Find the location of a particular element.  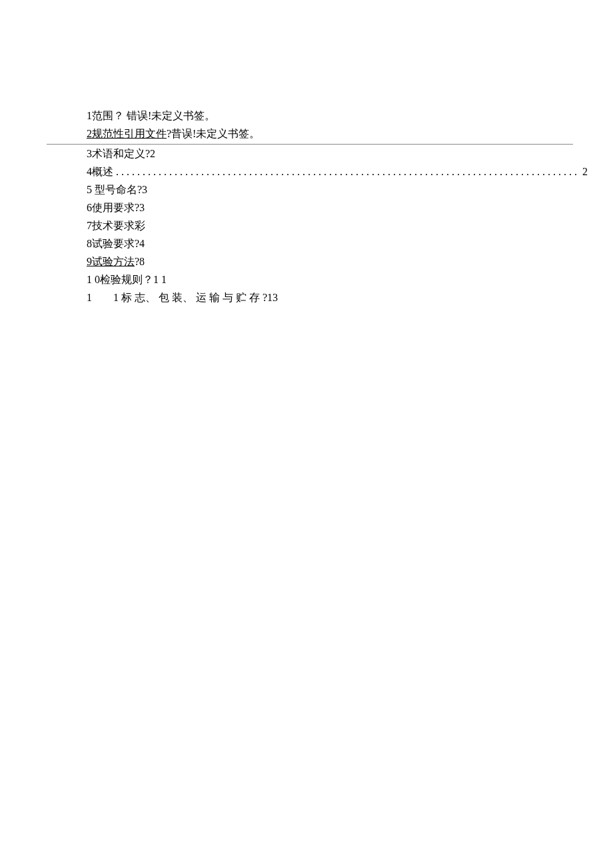

toc-entry-11: 1 1 标 志、 包 装、 运 输 与 贮 存 ?13 is located at coordinates (326, 298).